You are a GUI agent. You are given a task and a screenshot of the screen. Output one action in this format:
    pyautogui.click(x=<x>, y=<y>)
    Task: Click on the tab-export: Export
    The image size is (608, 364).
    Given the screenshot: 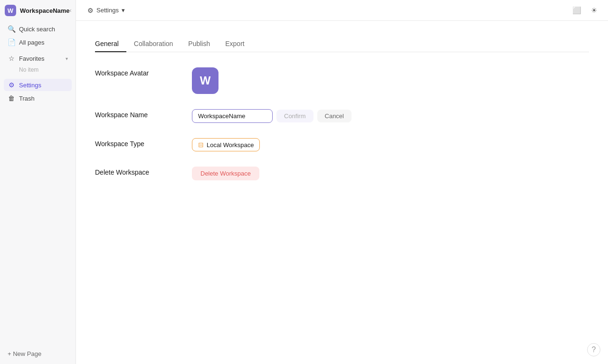 What is the action you would take?
    pyautogui.click(x=235, y=44)
    